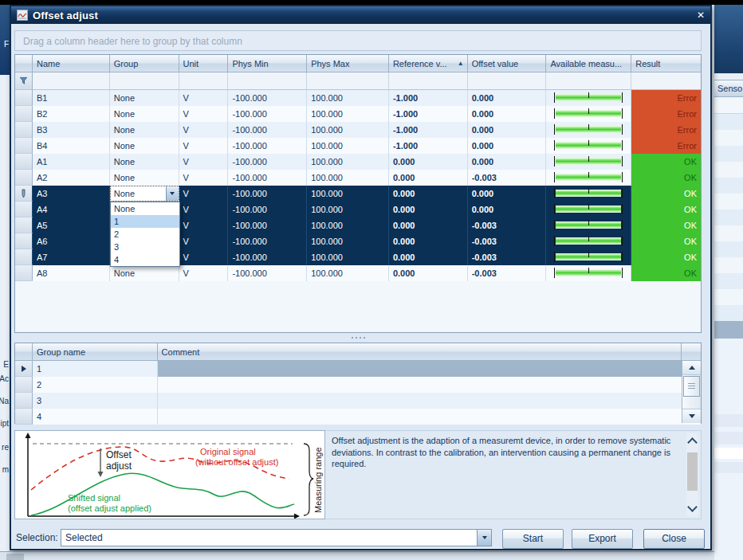 This screenshot has width=743, height=560. What do you see at coordinates (666, 64) in the screenshot?
I see `column-header-result: Result` at bounding box center [666, 64].